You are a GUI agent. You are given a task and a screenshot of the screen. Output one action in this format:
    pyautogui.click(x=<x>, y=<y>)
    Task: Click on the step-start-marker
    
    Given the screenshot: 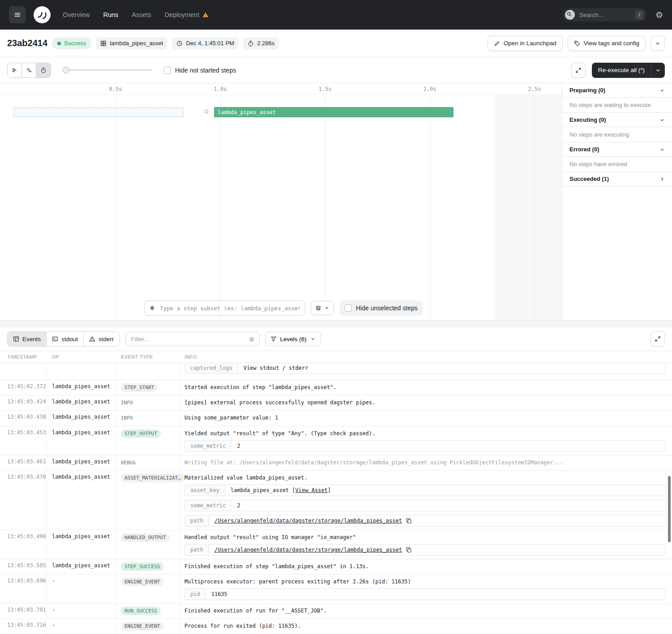 What is the action you would take?
    pyautogui.click(x=206, y=111)
    